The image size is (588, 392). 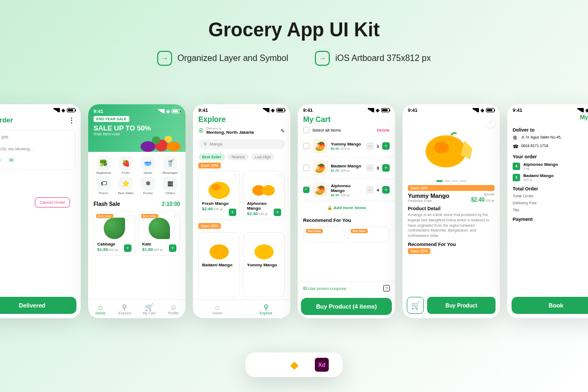 What do you see at coordinates (378, 190) in the screenshot?
I see `qty-value: 4` at bounding box center [378, 190].